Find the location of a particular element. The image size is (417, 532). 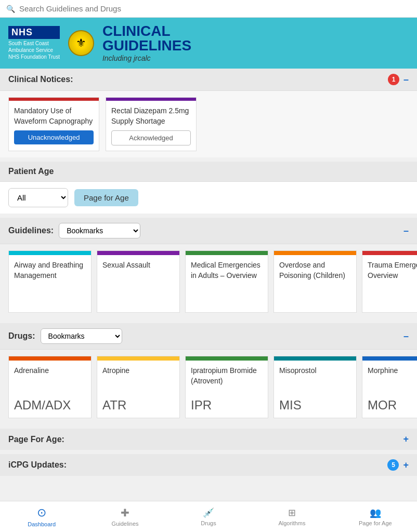

guideline-card-4-text: Overdose and Poisoning (Children) is located at coordinates (315, 284).